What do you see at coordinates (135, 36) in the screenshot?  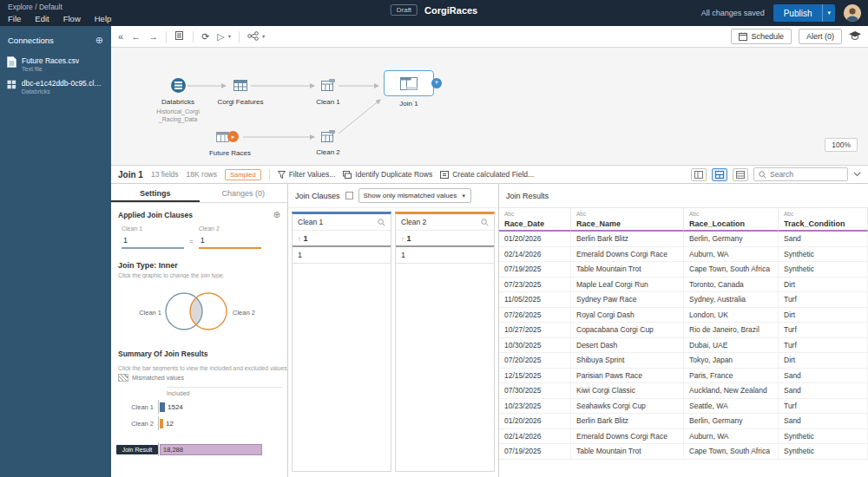 I see `undo-back-icon: ←` at bounding box center [135, 36].